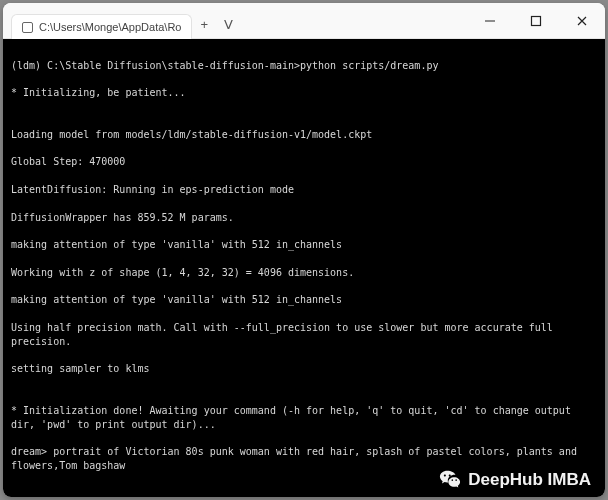 Image resolution: width=608 pixels, height=500 pixels. I want to click on tab-title: C:\Users\Monge\AppData\Ro, so click(110, 27).